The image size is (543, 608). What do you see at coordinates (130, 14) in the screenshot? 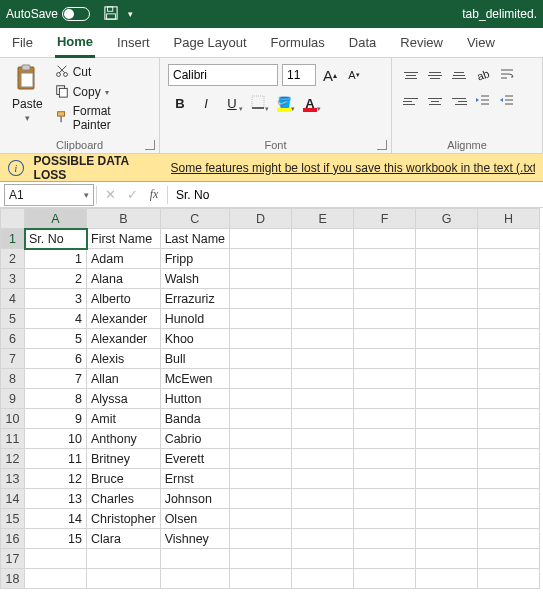
I see `qat-dropdown-icon: ▾` at bounding box center [130, 14].